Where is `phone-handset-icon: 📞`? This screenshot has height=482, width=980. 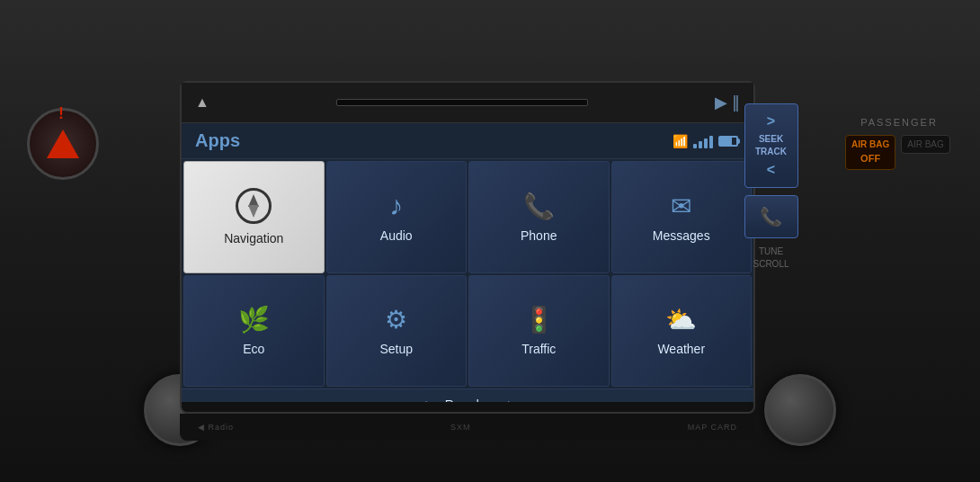 phone-handset-icon: 📞 is located at coordinates (771, 217).